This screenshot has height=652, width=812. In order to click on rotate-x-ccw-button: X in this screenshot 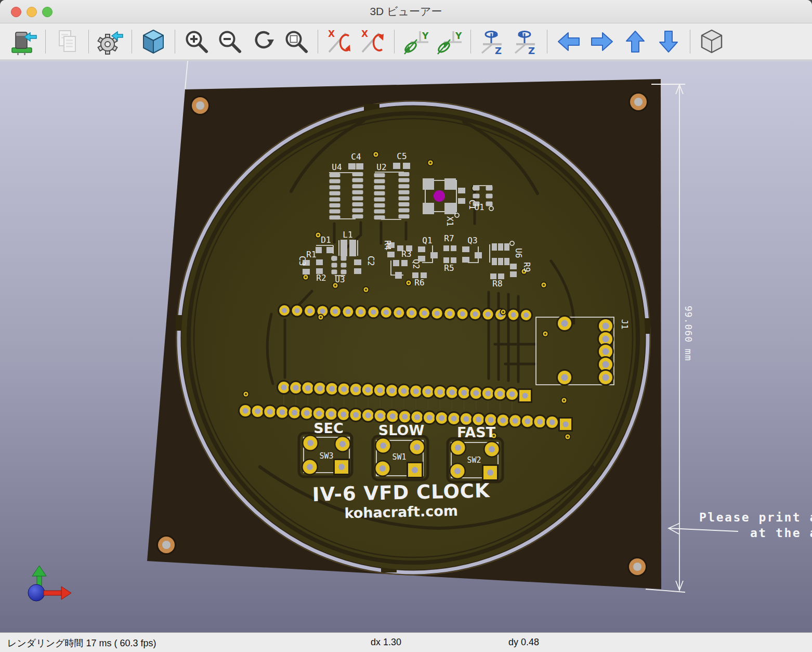, I will do `click(339, 42)`.